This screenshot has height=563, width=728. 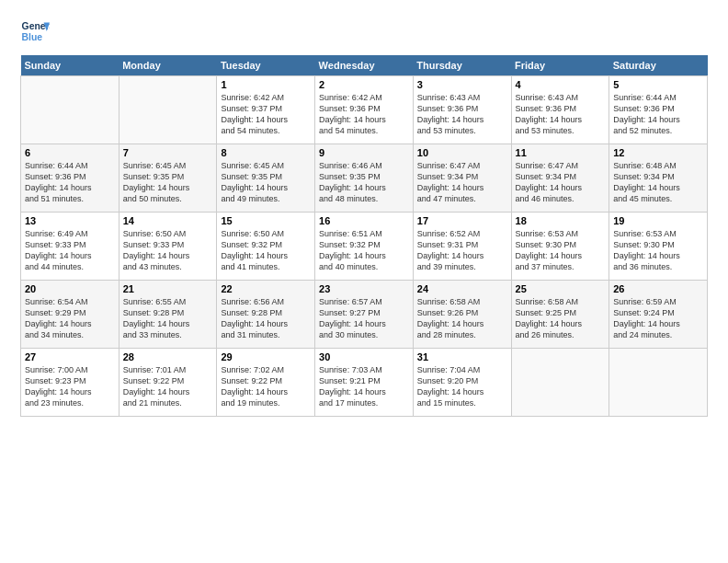 What do you see at coordinates (658, 315) in the screenshot?
I see `calendar-cell: 26Sunrise: 6:59 AM Sunset: 9:24 PM Dayli…` at bounding box center [658, 315].